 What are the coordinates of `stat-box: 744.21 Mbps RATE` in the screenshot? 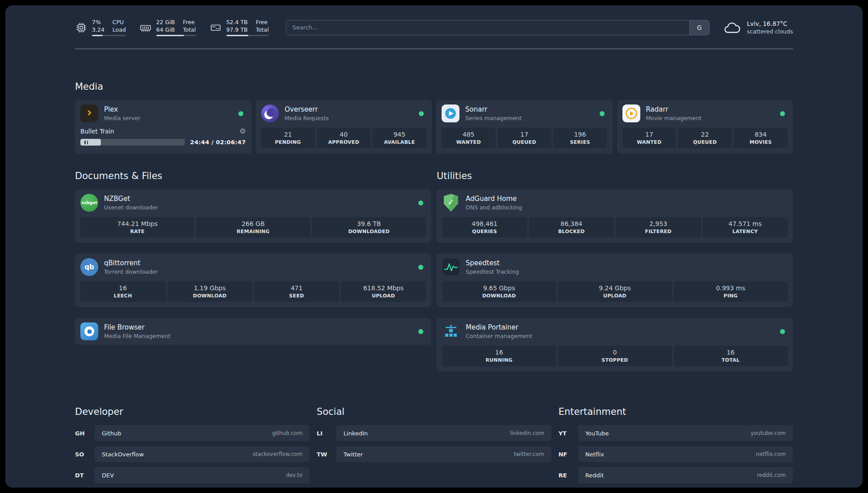 It's located at (138, 227).